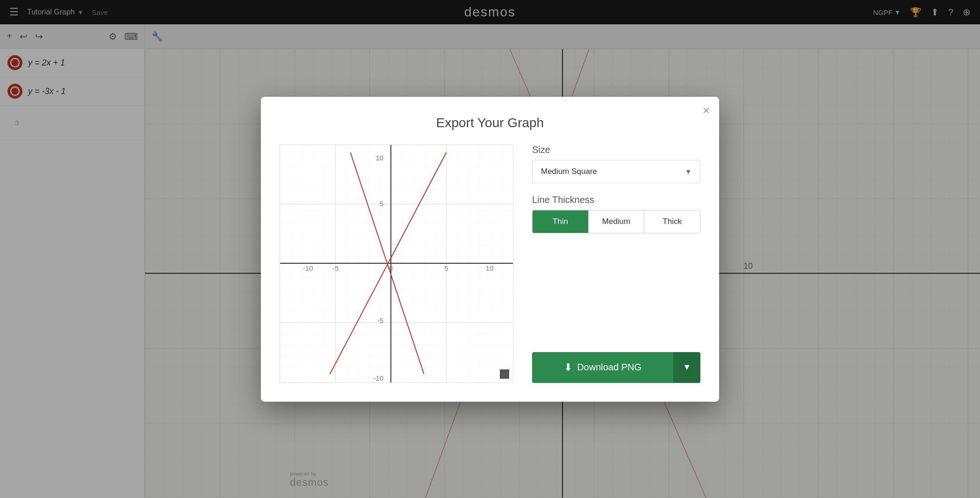 This screenshot has width=980, height=498. Describe the element at coordinates (616, 222) in the screenshot. I see `thickness-button-group: Thin Medium Thick` at that location.